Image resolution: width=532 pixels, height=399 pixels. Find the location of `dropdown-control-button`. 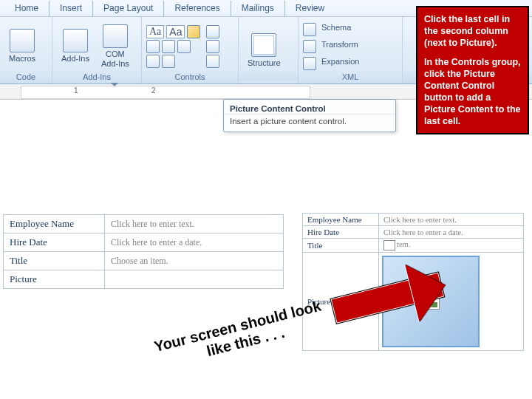

dropdown-control-button is located at coordinates (168, 47).